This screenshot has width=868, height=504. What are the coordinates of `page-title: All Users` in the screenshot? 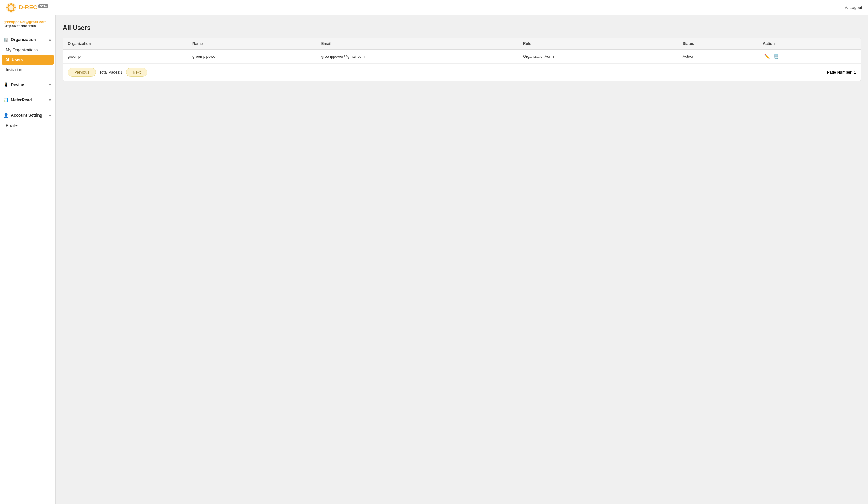 It's located at (462, 28).